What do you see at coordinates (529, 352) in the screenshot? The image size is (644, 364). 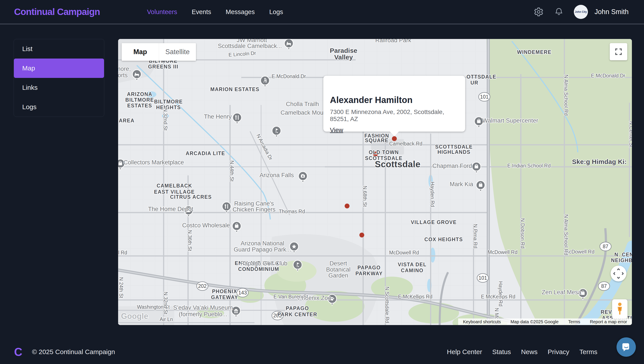 I see `footer-link-news: News` at bounding box center [529, 352].